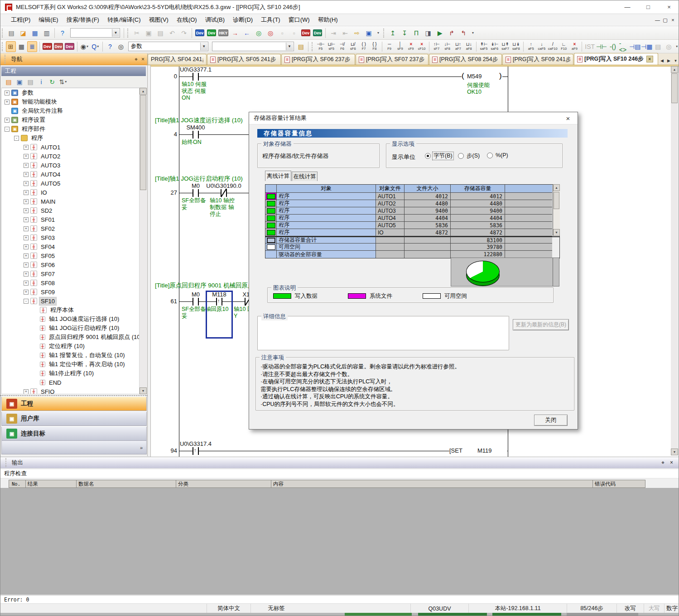 The image size is (679, 616). What do you see at coordinates (390, 46) in the screenshot?
I see `ladder-symbol-F9-button: ─F9` at bounding box center [390, 46].